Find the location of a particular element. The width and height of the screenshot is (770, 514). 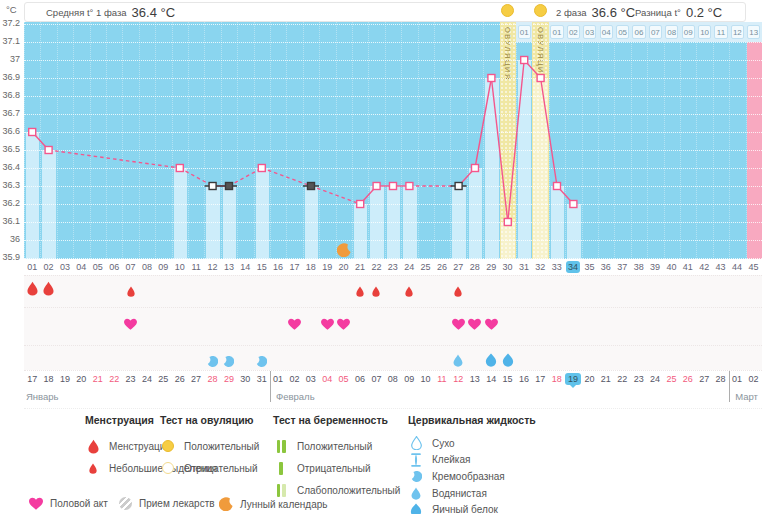

calendar-date: 03 is located at coordinates (311, 379).